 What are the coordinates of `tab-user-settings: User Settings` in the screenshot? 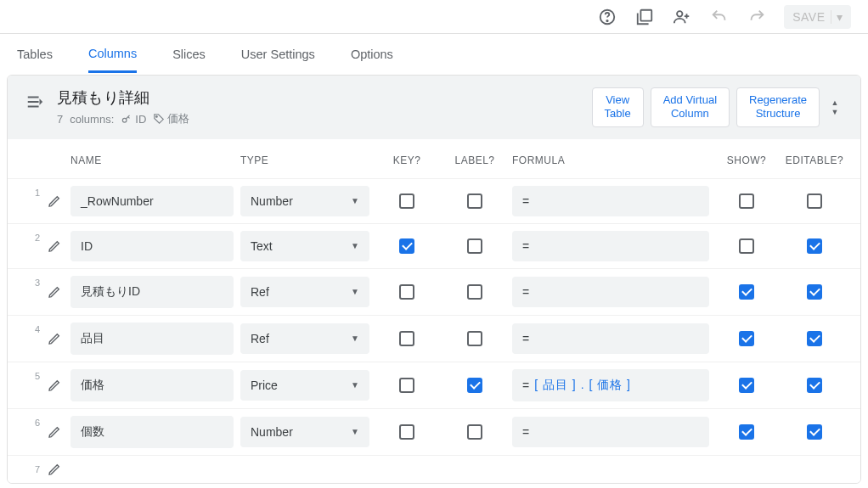 It's located at (279, 54).